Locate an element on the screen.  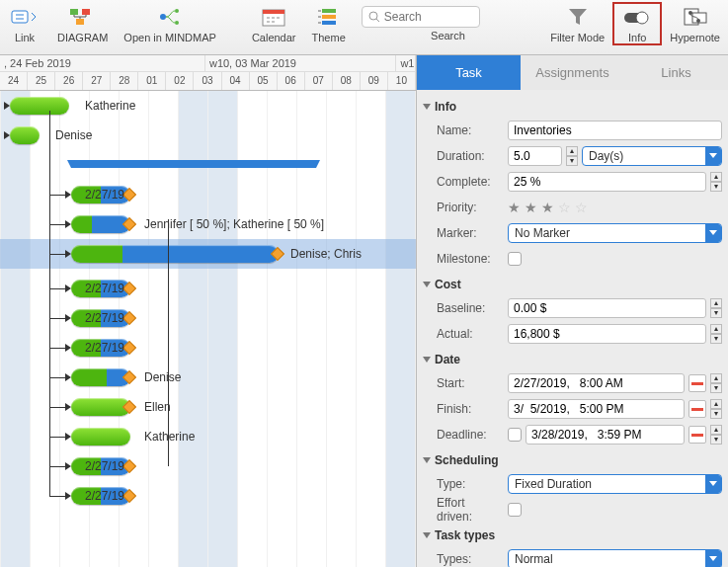
section-cost: Cost Baseline:▴▾ Actual:▴▾ is located at coordinates (573, 310).